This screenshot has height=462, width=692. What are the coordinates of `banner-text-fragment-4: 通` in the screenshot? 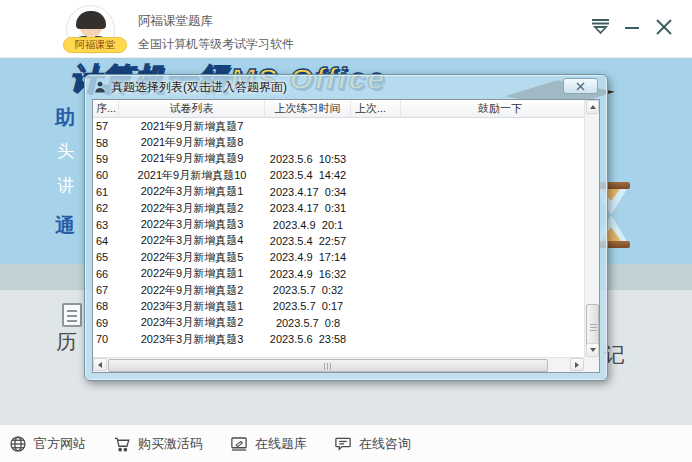 It's located at (65, 226).